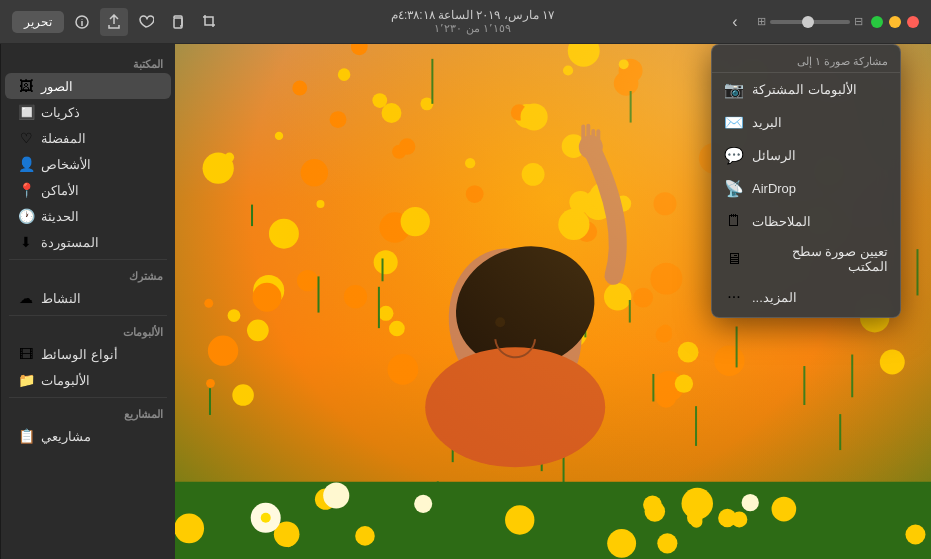 The height and width of the screenshot is (559, 931). Describe the element at coordinates (60, 112) in the screenshot. I see `sidebar-item-label-memories: ذكريات` at that location.